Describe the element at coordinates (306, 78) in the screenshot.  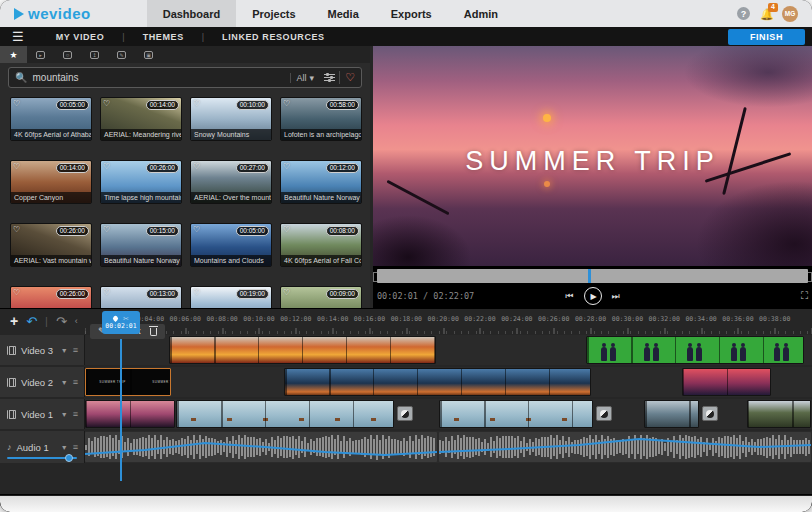
I see `filter-type-dropdown: All ▾` at that location.